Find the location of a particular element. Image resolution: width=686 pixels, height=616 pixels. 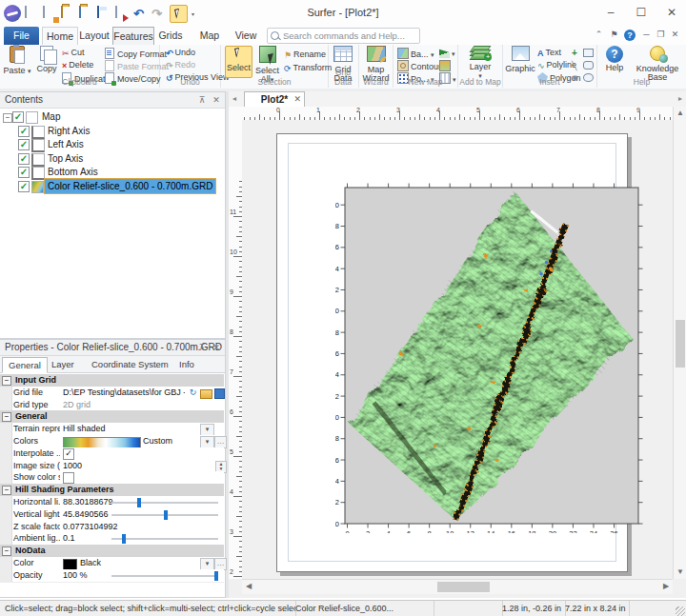

tree-item-left-axis: ✓Left Axis is located at coordinates (112, 145).